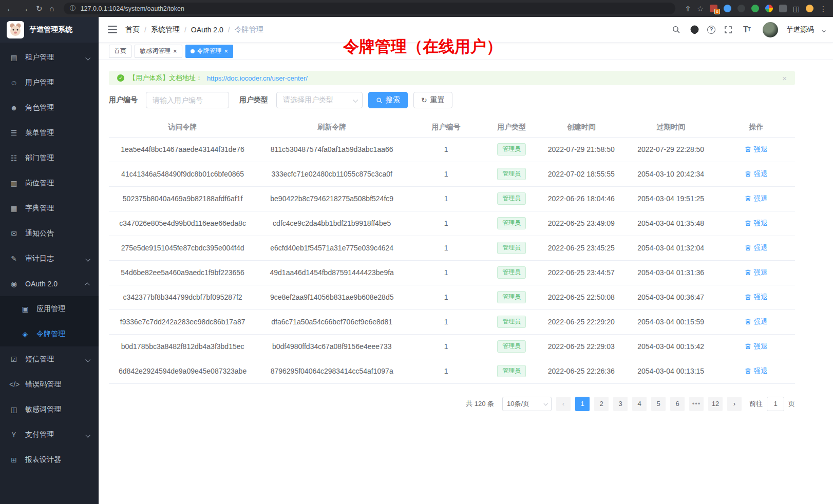 The image size is (833, 504). Describe the element at coordinates (770, 30) in the screenshot. I see `user-avatar` at that location.